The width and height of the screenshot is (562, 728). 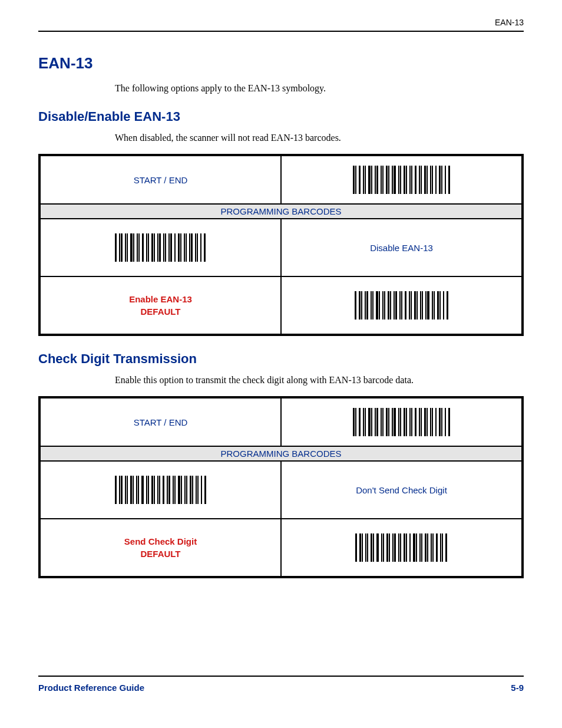 I want to click on footer-left: Product Reference Guide, so click(x=91, y=687).